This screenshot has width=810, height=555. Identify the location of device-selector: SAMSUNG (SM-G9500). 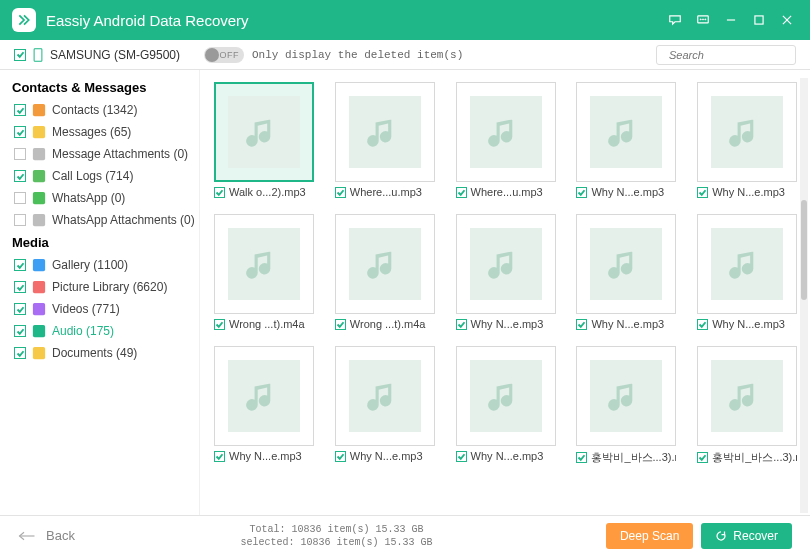
(107, 55).